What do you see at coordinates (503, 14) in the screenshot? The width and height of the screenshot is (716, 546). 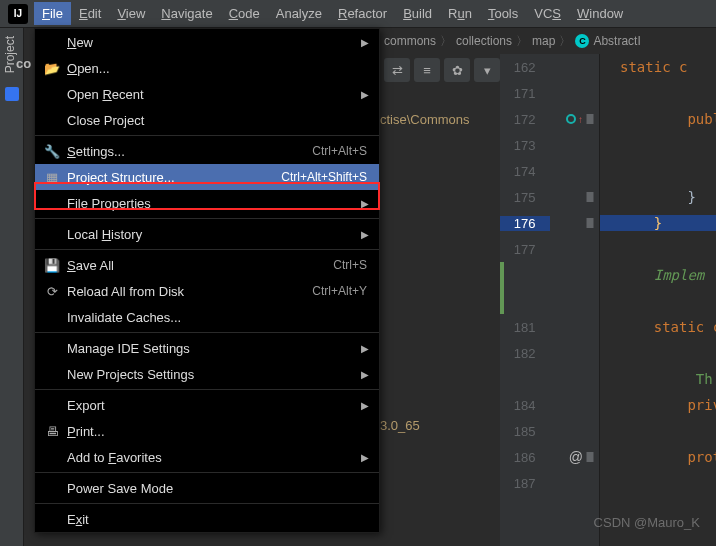 I see `menu-item-tools: Tools` at bounding box center [503, 14].